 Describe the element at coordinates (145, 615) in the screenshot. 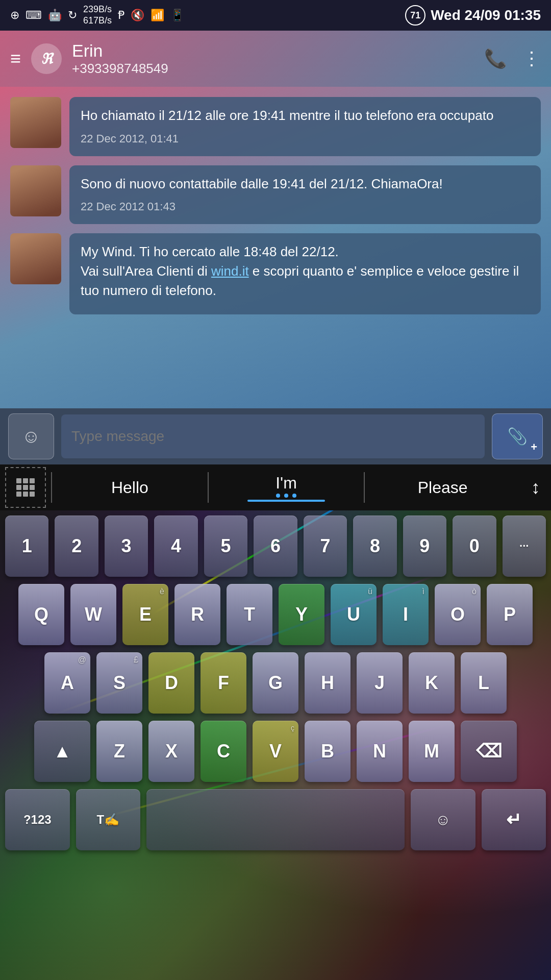

I see `key-e: Eè` at that location.